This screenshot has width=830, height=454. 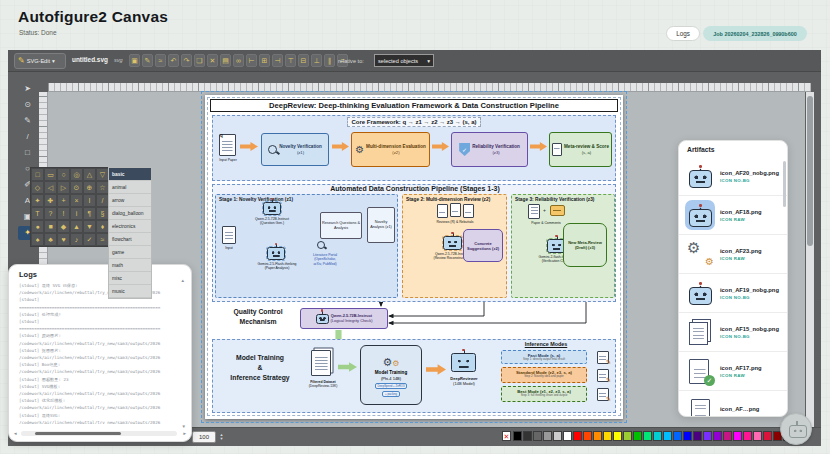 What do you see at coordinates (28, 105) in the screenshot?
I see `zoom-tool-icon: ⊙` at bounding box center [28, 105].